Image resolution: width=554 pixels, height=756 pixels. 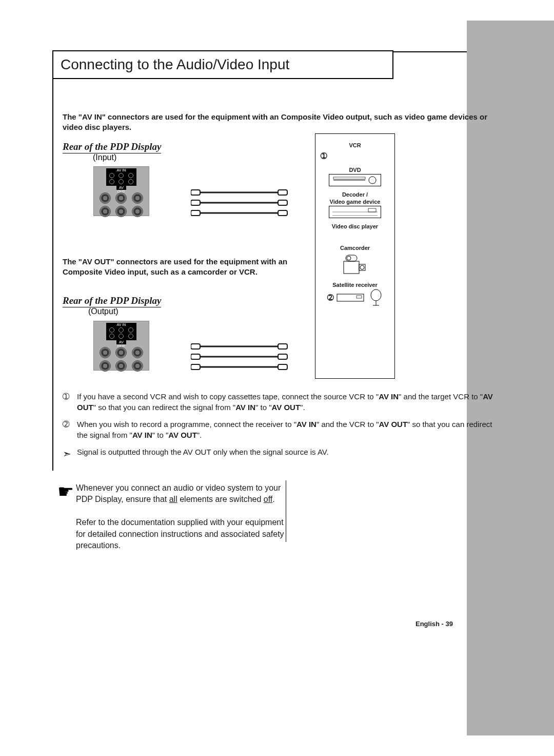 I want to click on intro-avin: The "AV IN" connectors are used for the …, so click(x=278, y=122).